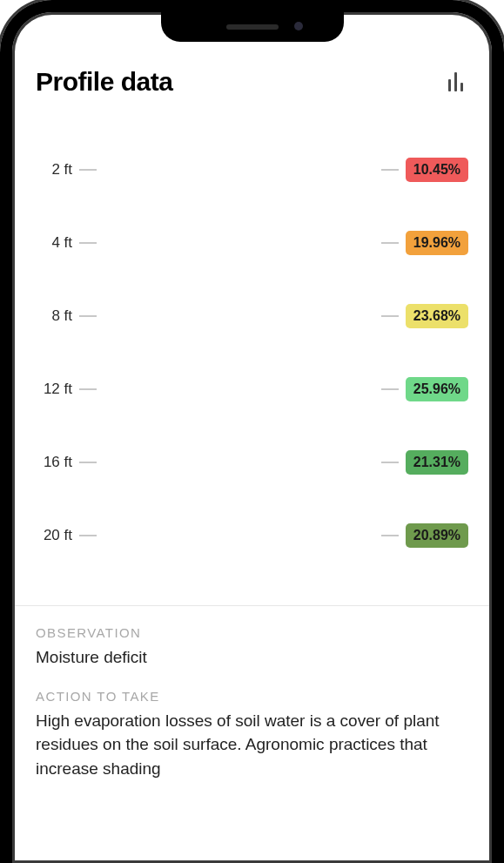 The height and width of the screenshot is (863, 504). What do you see at coordinates (252, 389) in the screenshot?
I see `soil-layer: 12 ft 25.96%` at bounding box center [252, 389].